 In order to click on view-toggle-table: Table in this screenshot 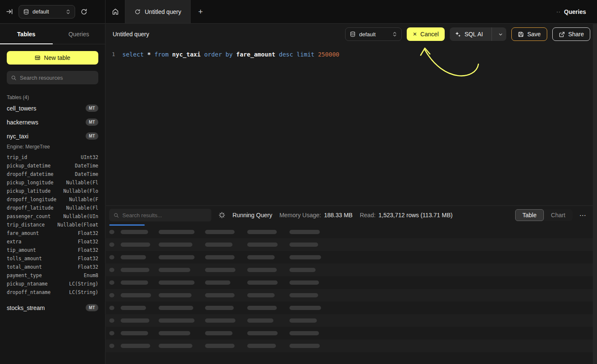, I will do `click(529, 215)`.